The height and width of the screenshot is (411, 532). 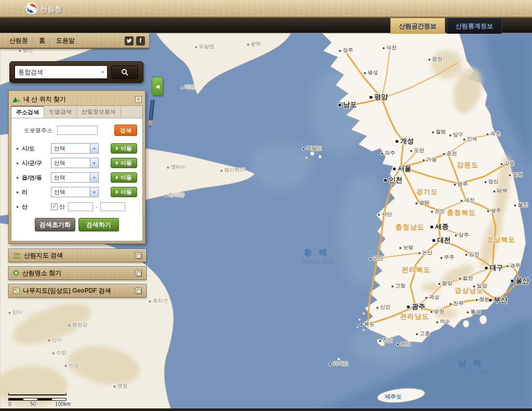 I want to click on scale-ruler, so click(x=37, y=394).